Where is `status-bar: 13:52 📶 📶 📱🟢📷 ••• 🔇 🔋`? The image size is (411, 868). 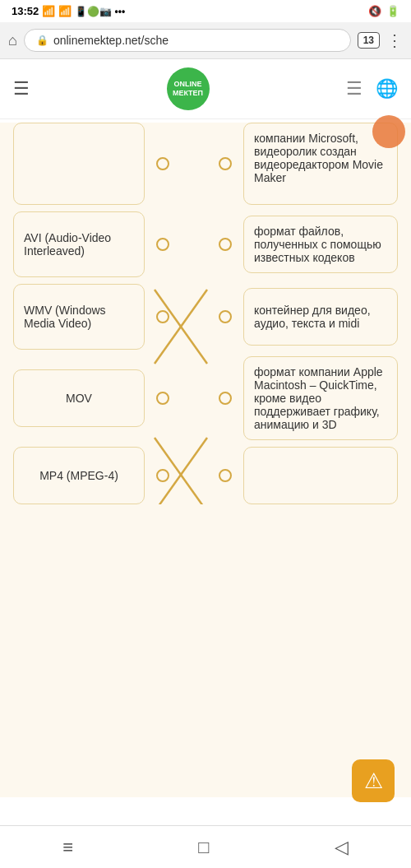
status-bar: 13:52 📶 📶 📱🟢📷 ••• 🔇 🔋 is located at coordinates (206, 12).